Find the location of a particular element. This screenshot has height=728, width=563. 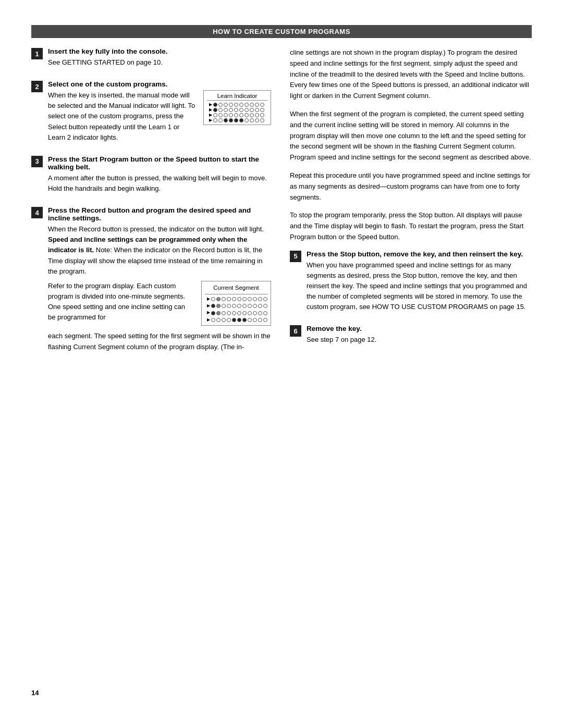

step-5-body: When you have programmed speed and incli… is located at coordinates (419, 287).